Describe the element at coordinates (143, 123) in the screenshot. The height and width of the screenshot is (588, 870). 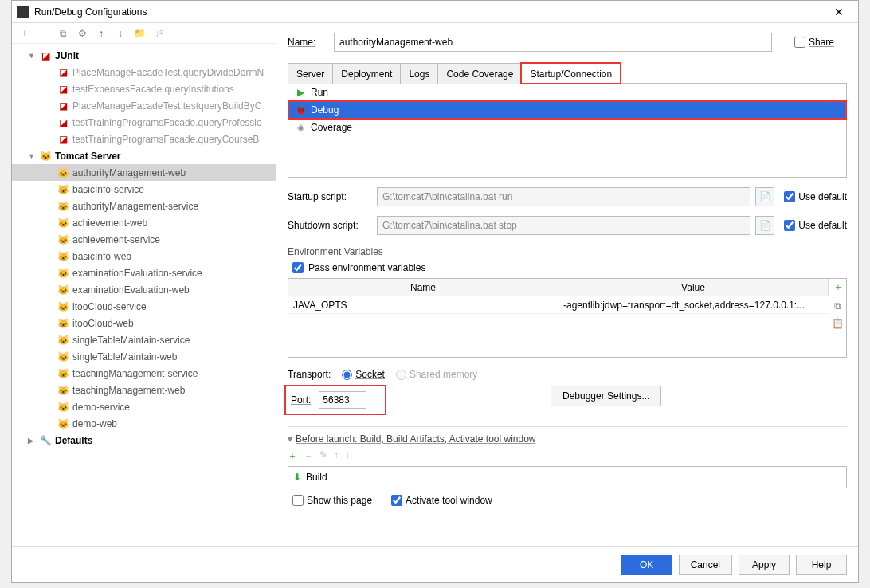
I see `tree-item: ◪testTrainingProgramsFacade.queryProfess…` at that location.